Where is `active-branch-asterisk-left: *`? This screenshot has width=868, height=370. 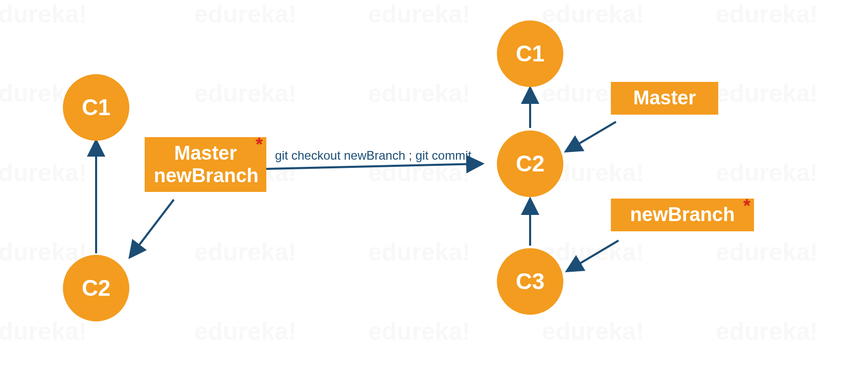
active-branch-asterisk-left: * is located at coordinates (259, 145).